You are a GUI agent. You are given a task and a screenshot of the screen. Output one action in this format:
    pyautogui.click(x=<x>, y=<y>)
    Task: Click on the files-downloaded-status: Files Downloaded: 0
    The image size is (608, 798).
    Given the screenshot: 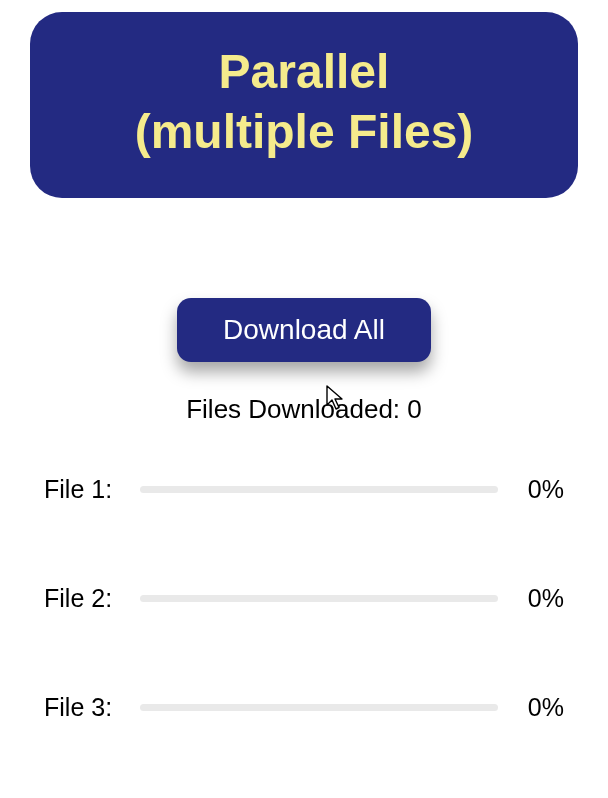 What is the action you would take?
    pyautogui.click(x=304, y=410)
    